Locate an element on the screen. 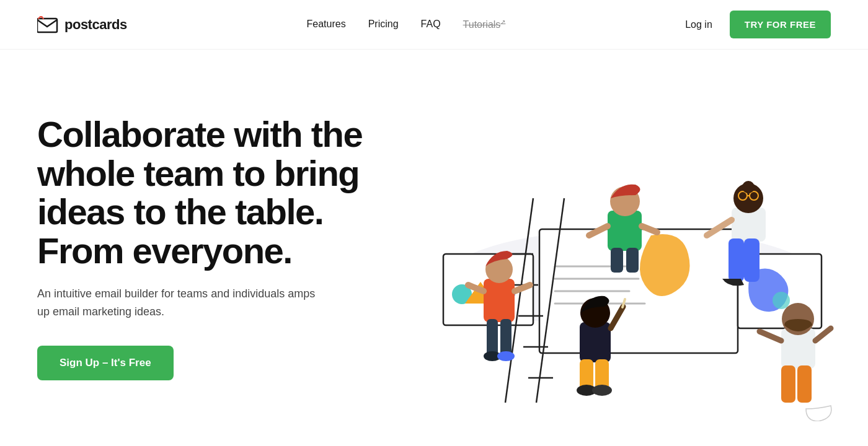 The height and width of the screenshot is (446, 868). nav-faq: FAQ is located at coordinates (431, 24).